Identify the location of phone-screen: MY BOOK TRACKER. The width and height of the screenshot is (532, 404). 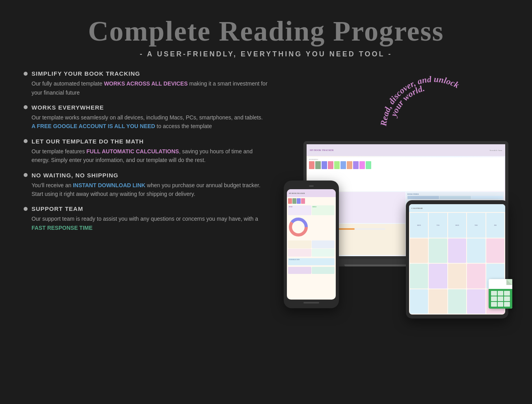
(311, 244).